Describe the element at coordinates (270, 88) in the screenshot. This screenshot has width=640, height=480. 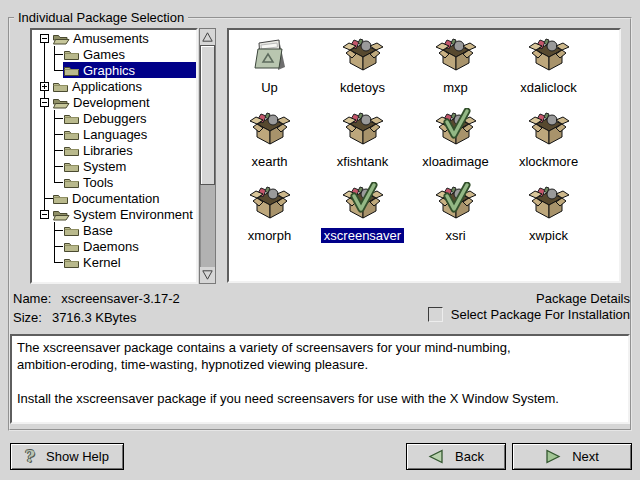
I see `package-label: Up` at that location.